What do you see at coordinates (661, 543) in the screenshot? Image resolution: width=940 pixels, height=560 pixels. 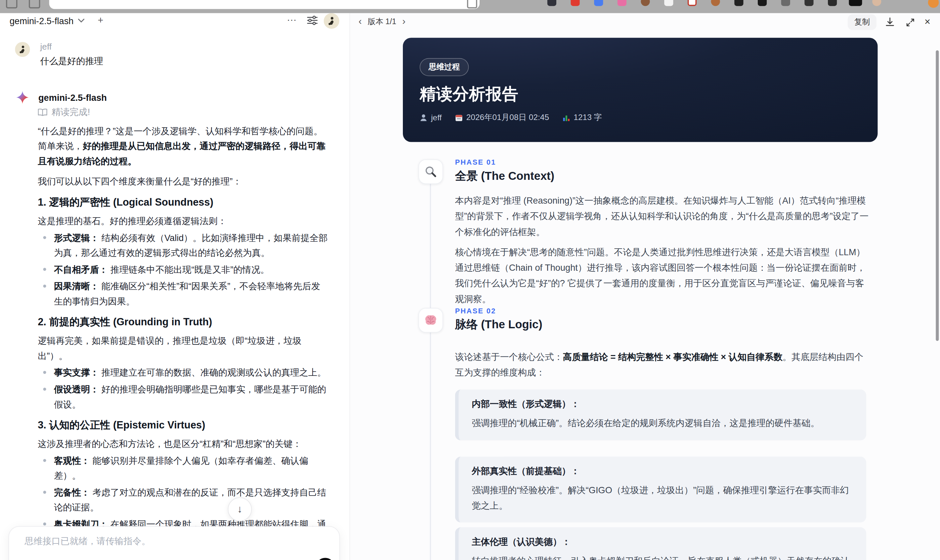 I see `logic-card: 主体伦理（认识美德）： 转向推理者的心理特征。引入奥卡姆剃刀和反向论证，旨在克服…` at bounding box center [661, 543].